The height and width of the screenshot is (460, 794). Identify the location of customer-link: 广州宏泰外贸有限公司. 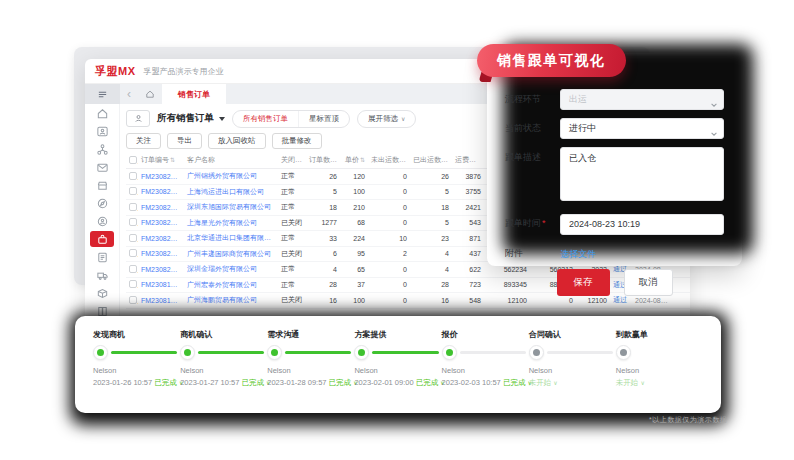
(231, 285).